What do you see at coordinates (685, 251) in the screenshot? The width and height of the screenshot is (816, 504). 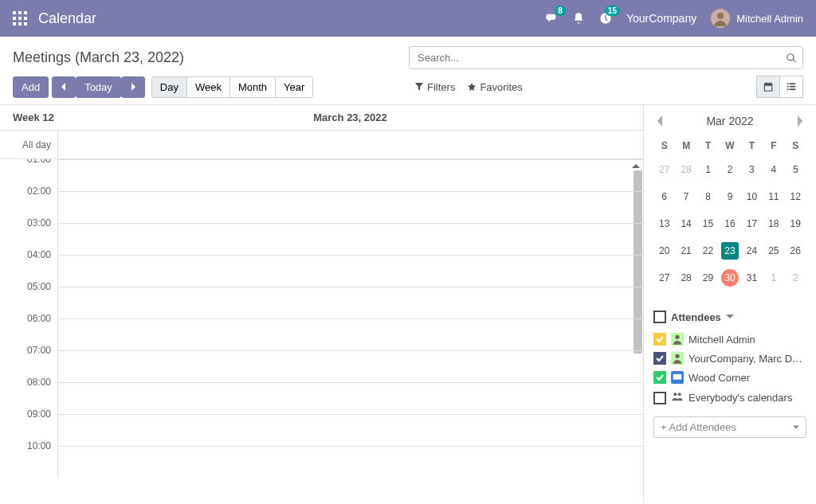 I see `mini-cal-day: 21` at bounding box center [685, 251].